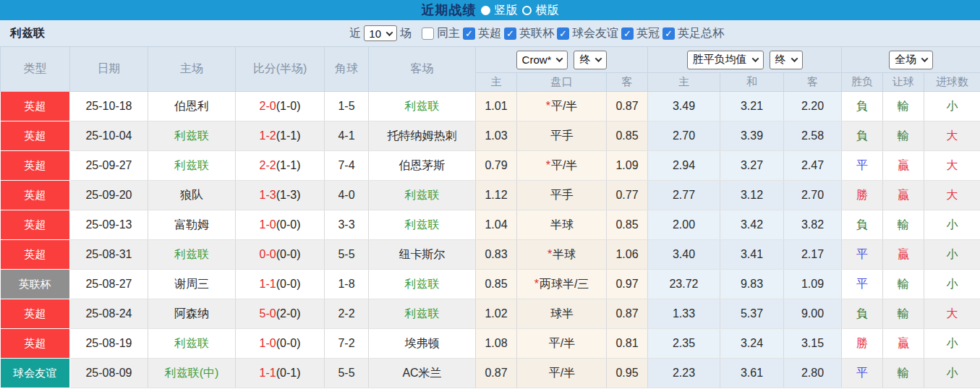  I want to click on competition-label-epl: 英超, so click(490, 33).